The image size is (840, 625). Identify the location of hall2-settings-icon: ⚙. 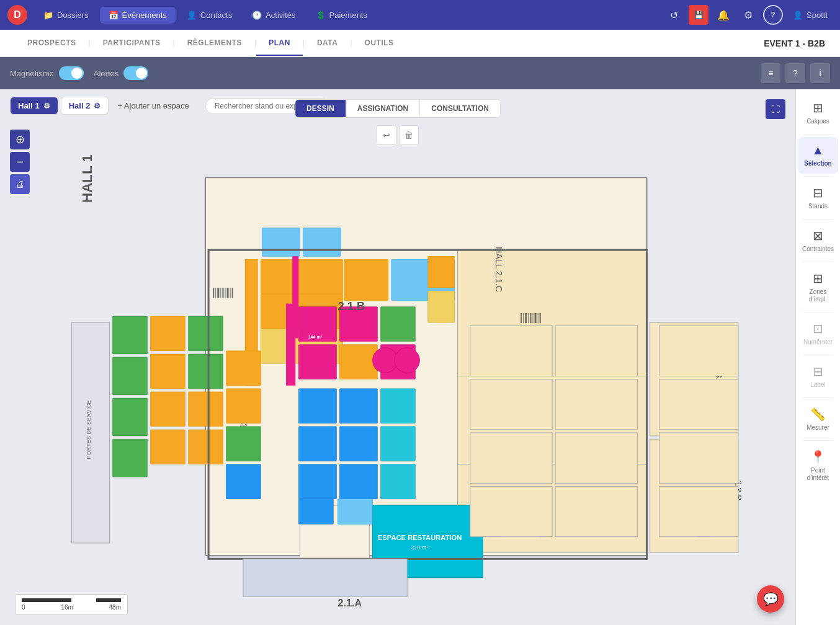
(97, 106).